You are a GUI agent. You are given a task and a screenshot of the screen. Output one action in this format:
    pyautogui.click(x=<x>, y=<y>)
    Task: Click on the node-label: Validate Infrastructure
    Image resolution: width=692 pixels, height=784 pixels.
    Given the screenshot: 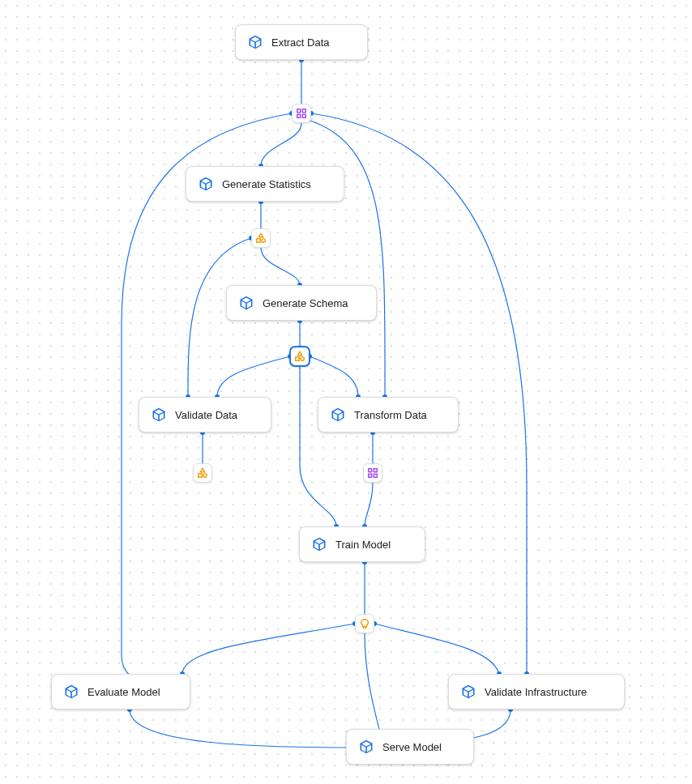 What is the action you would take?
    pyautogui.click(x=536, y=692)
    